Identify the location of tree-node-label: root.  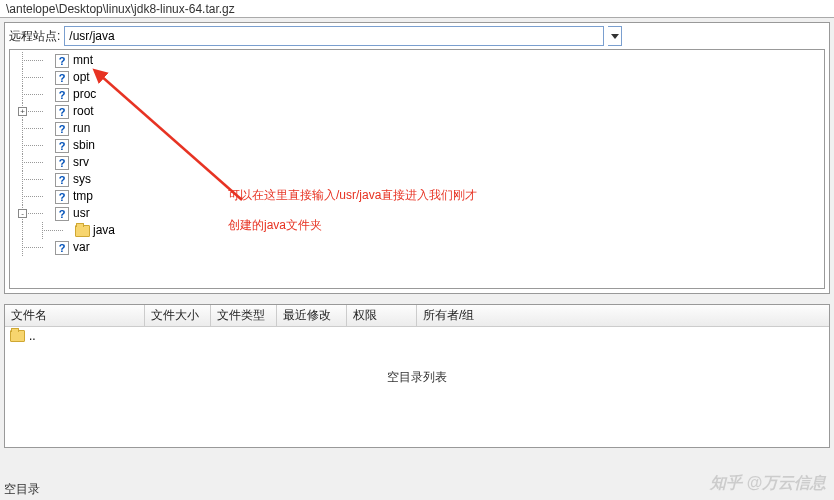
(82, 112).